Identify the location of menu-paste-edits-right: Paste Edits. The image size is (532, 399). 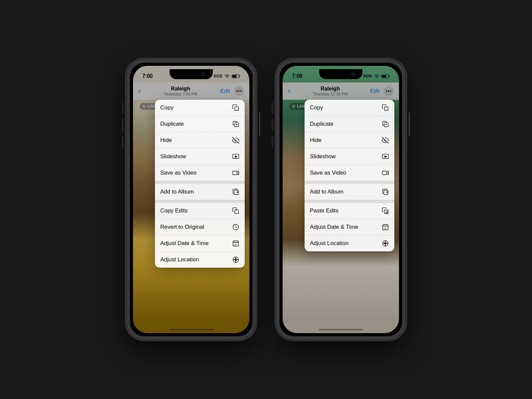
(349, 211).